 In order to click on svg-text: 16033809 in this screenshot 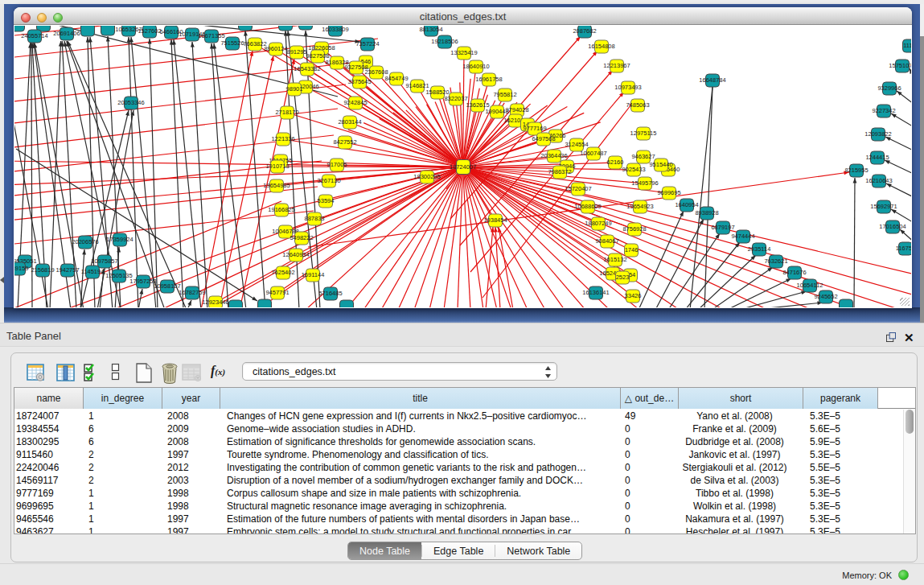, I will do `click(335, 29)`.